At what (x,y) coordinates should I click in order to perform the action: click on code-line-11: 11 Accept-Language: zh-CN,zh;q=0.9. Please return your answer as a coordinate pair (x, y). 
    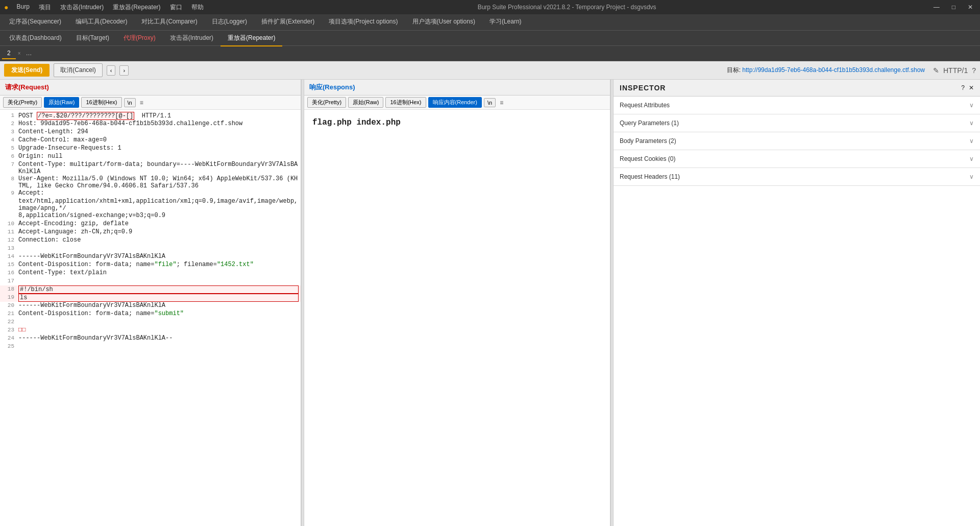
    Looking at the image, I should click on (150, 232).